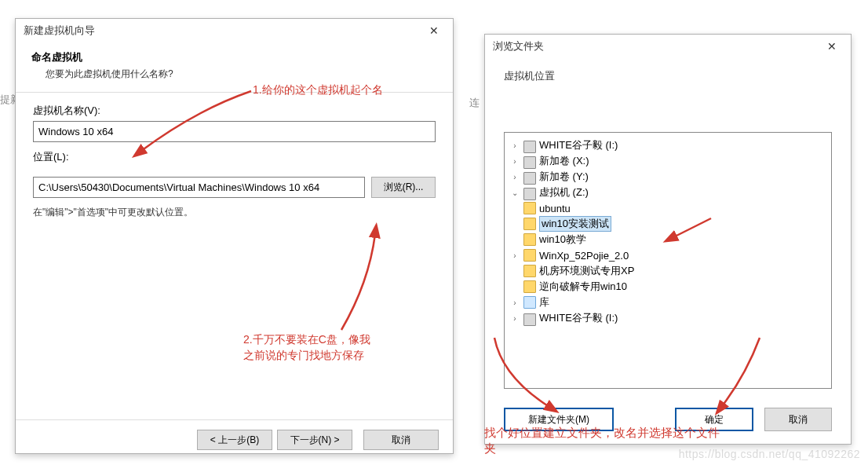 The width and height of the screenshot is (868, 465). Describe the element at coordinates (530, 302) in the screenshot. I see `library-icon` at that location.